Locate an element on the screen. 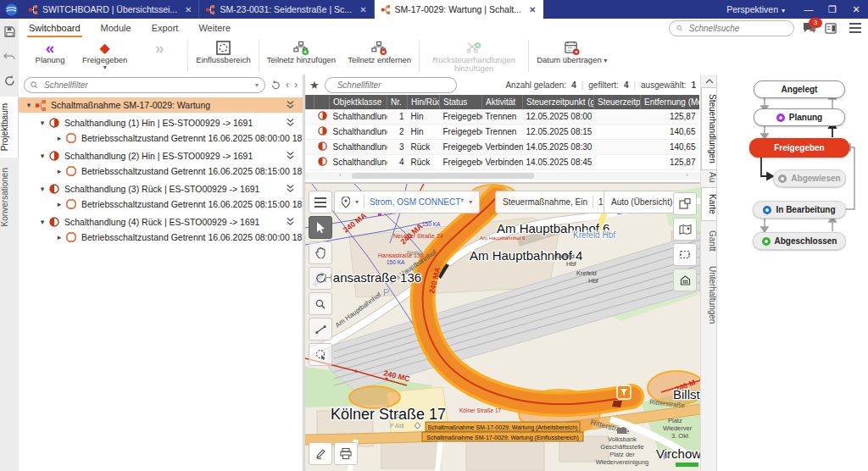  map-rotate-tool is located at coordinates (320, 278).